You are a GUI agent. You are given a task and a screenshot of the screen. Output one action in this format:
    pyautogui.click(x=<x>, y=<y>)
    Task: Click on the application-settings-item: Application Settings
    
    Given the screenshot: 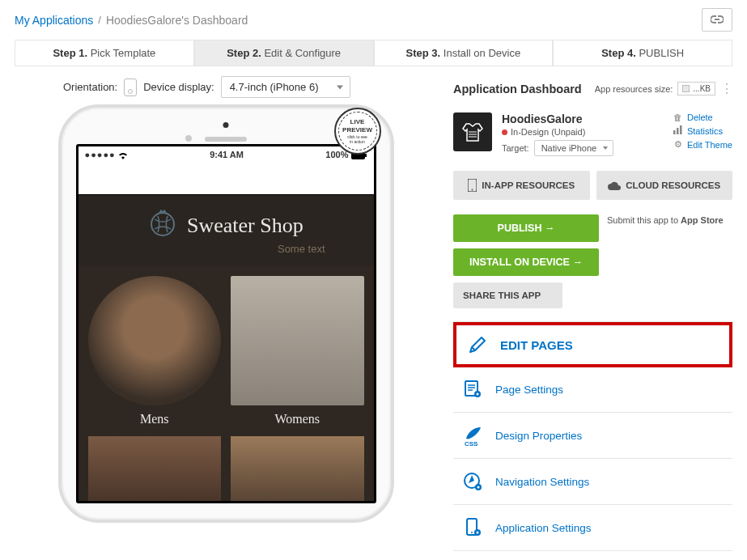 What is the action you would take?
    pyautogui.click(x=592, y=528)
    